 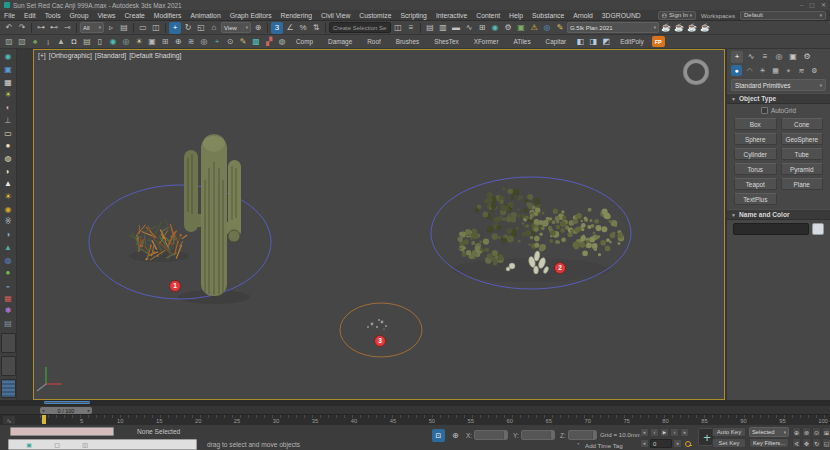 What do you see at coordinates (336, 16) in the screenshot?
I see `menu-civil-view: Civil View` at bounding box center [336, 16].